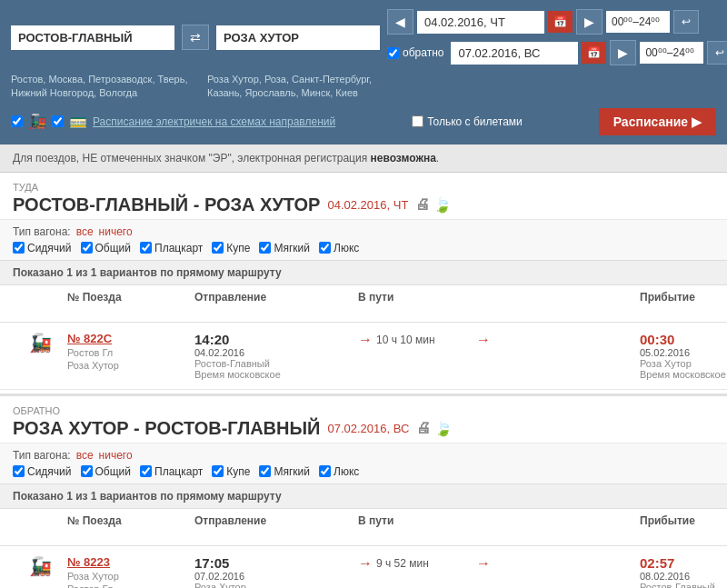  I want to click on tuda-arr-time: 00:30, so click(683, 340).